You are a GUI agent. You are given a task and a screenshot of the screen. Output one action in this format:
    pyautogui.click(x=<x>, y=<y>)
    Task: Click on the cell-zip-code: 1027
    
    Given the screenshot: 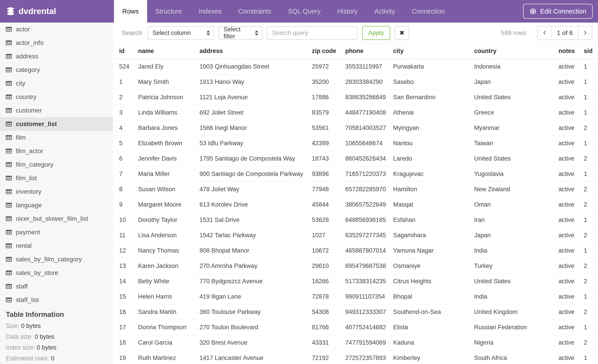 What is the action you would take?
    pyautogui.click(x=322, y=235)
    